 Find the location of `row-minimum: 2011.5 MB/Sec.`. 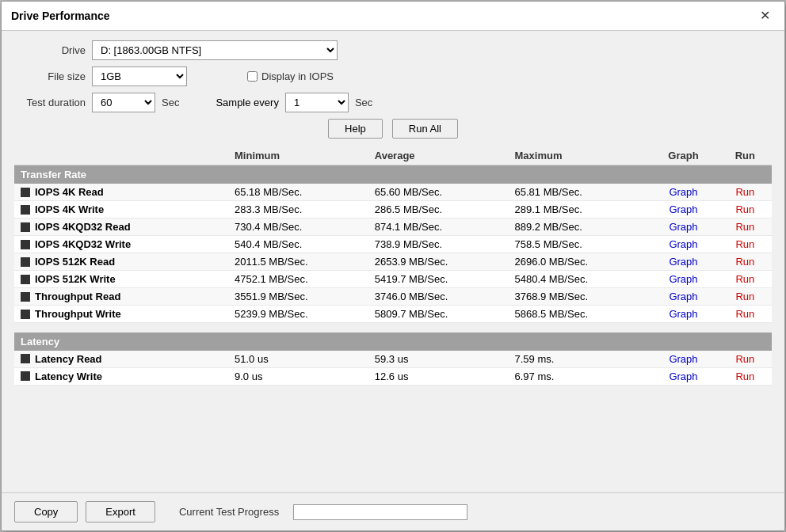

row-minimum: 2011.5 MB/Sec. is located at coordinates (298, 262).